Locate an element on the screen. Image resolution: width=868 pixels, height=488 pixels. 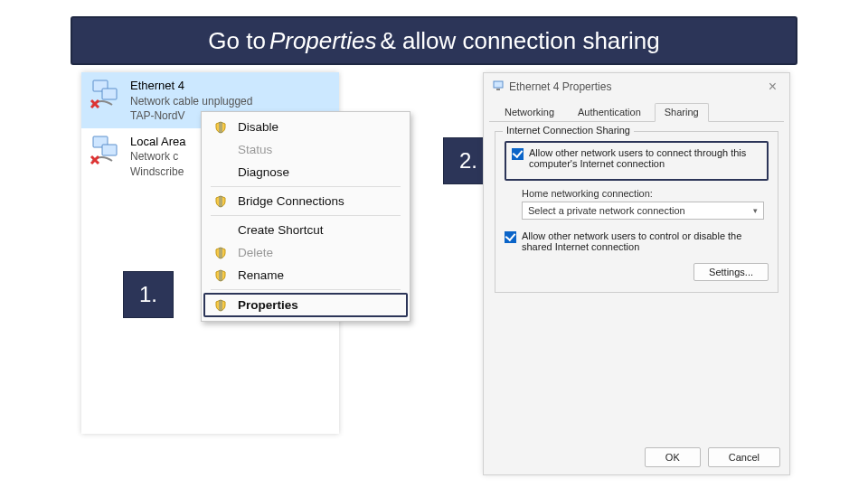
context-menu: Disable Status Diagnose Bridge Connectio… is located at coordinates (306, 217).